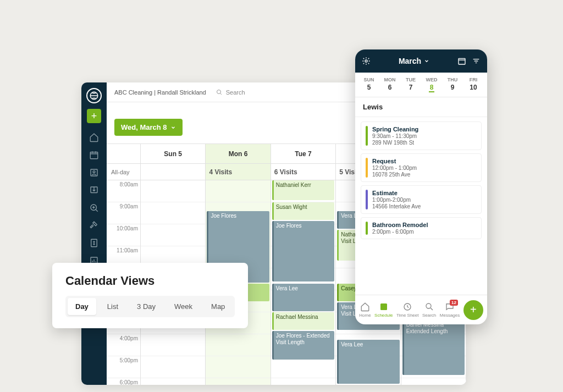 The image size is (563, 392). I want to click on allday-cell: 4 Visits, so click(238, 172).